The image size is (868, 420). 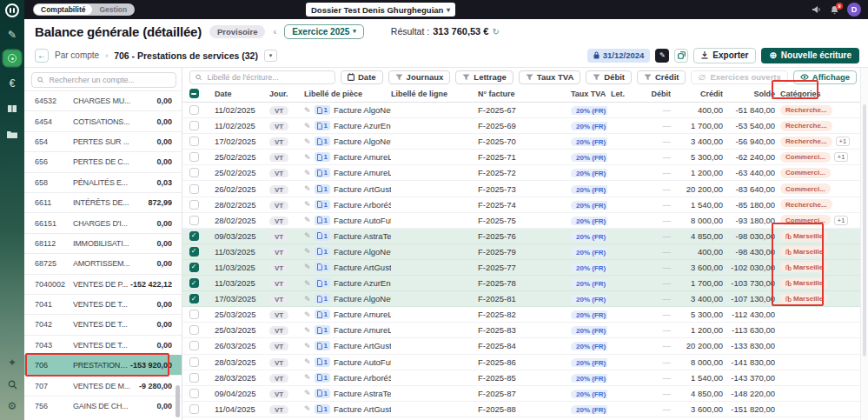 I want to click on account-row: 756GAINS DE CH...0,00, so click(x=103, y=405).